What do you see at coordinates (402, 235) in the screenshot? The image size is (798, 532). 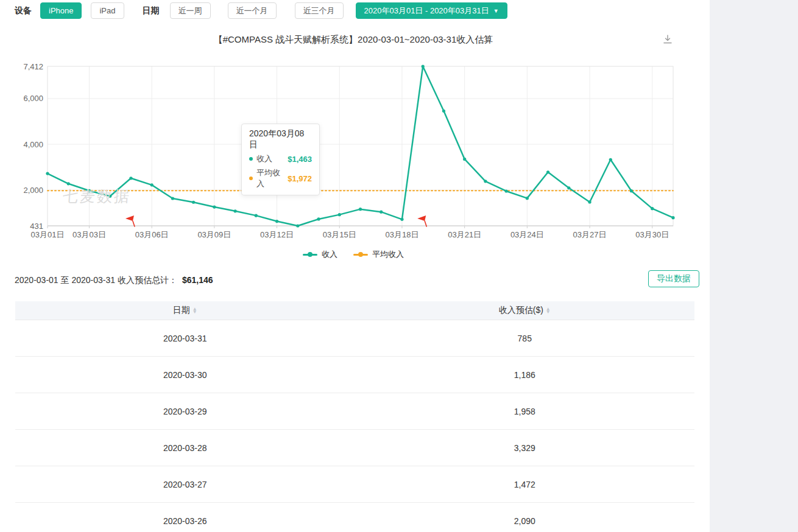 I see `x-axis-tick-label: 03月18日` at bounding box center [402, 235].